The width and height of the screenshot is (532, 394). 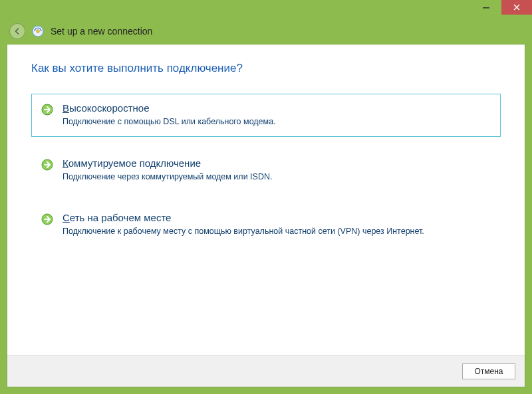 I want to click on option-text: Сеть на рабочем месте Подключение к рабо…, so click(x=277, y=225).